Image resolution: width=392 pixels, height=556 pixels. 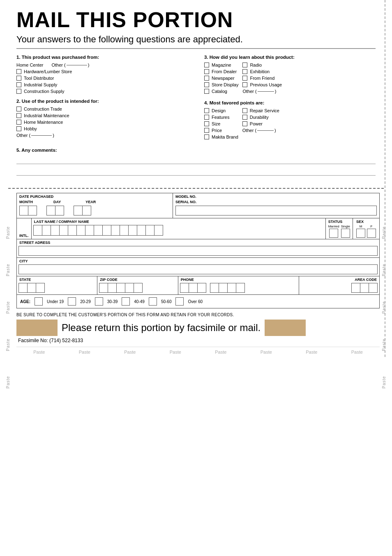 What do you see at coordinates (207, 72) in the screenshot?
I see `q3-cb-fromdealer` at bounding box center [207, 72].